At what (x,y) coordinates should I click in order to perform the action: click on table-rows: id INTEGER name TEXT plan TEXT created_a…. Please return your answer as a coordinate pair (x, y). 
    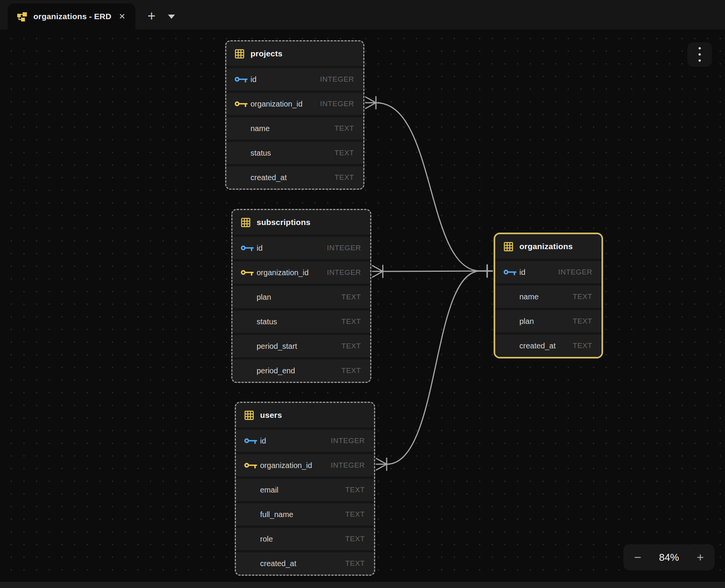
    Looking at the image, I should click on (549, 308).